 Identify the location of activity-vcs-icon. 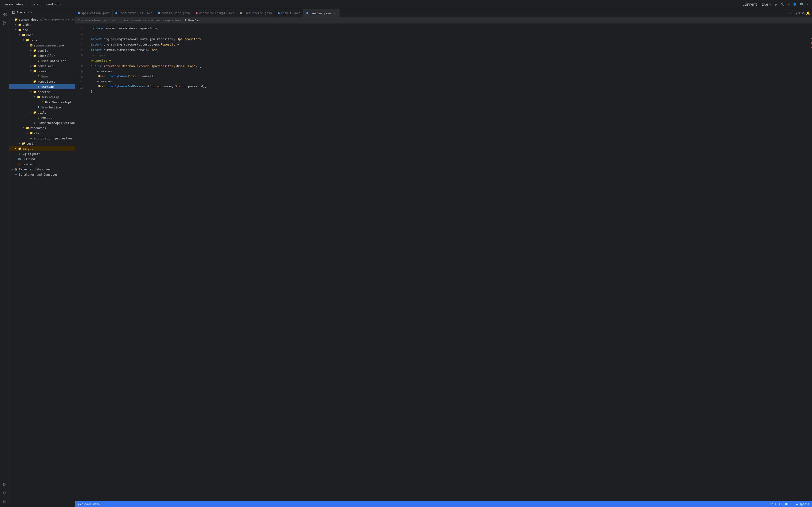
(5, 23).